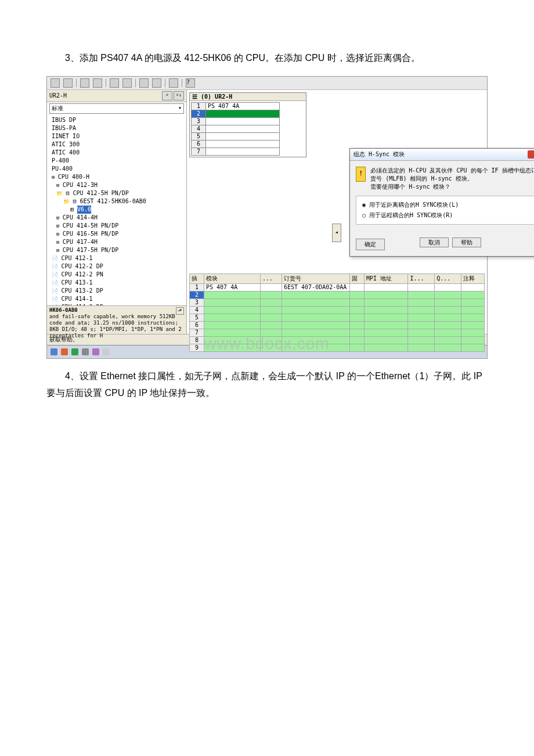 The width and height of the screenshot is (534, 756). What do you see at coordinates (117, 234) in the screenshot?
I see `tree-item: CPU 416-5H PN/DP` at bounding box center [117, 234].